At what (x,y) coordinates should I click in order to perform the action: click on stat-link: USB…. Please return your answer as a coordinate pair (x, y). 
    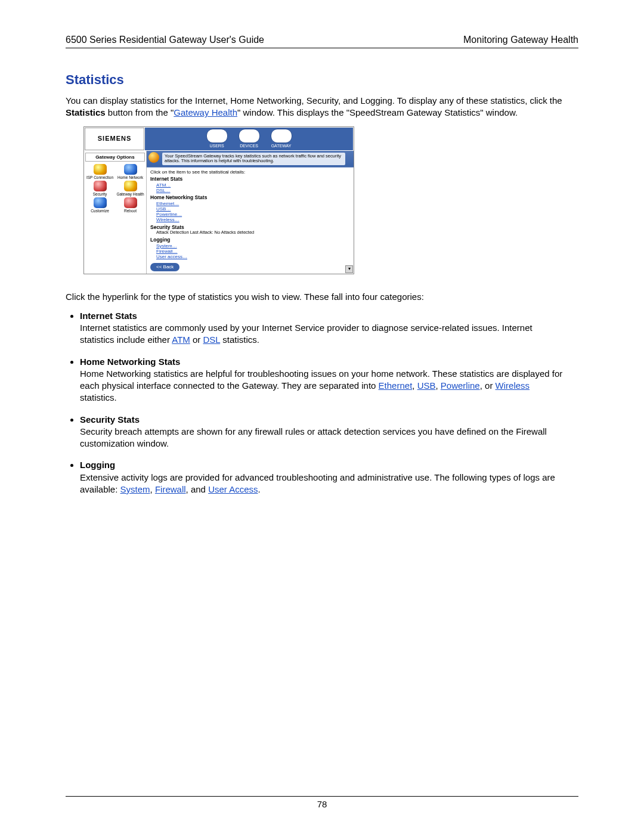
    Looking at the image, I should click on (253, 209).